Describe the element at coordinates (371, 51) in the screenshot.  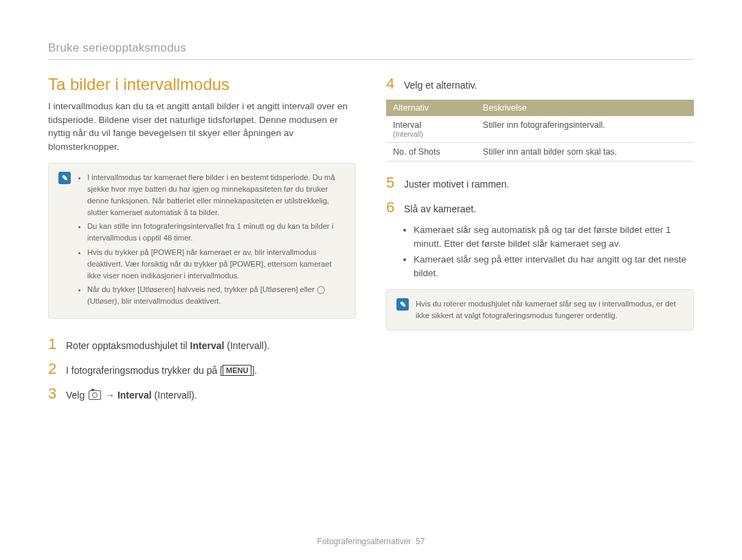
I see `breadcrumb: Bruke serieopptaksmodus` at that location.